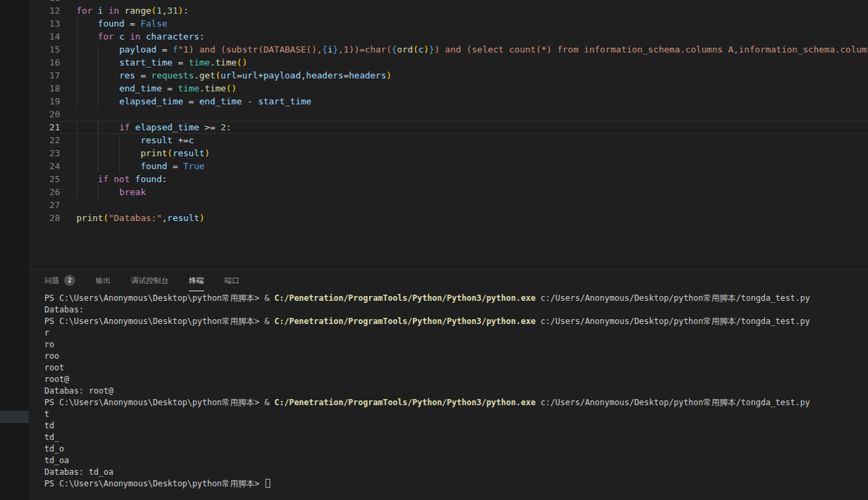 This screenshot has height=500, width=868. What do you see at coordinates (57, 379) in the screenshot?
I see `terminal-text: root@` at bounding box center [57, 379].